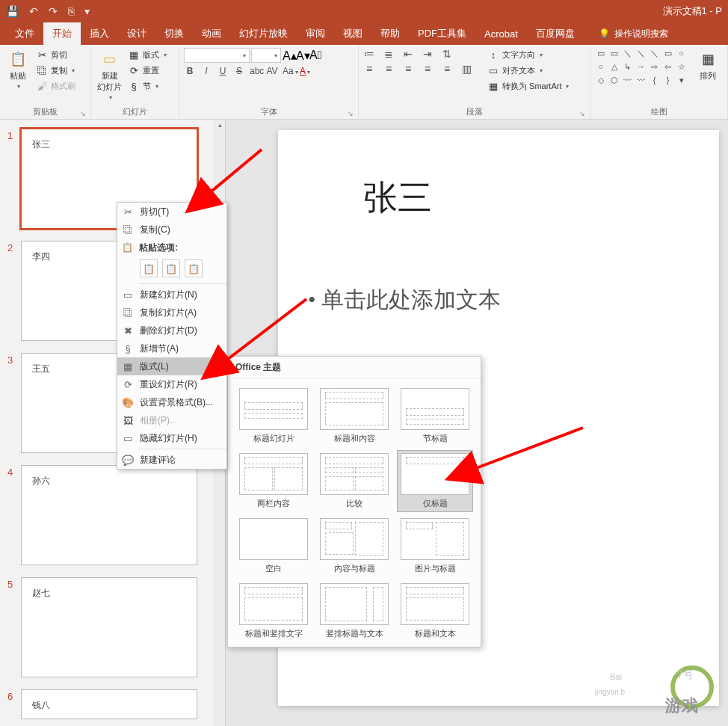  What do you see at coordinates (147, 86) in the screenshot?
I see `section-button: §节▾` at bounding box center [147, 86].